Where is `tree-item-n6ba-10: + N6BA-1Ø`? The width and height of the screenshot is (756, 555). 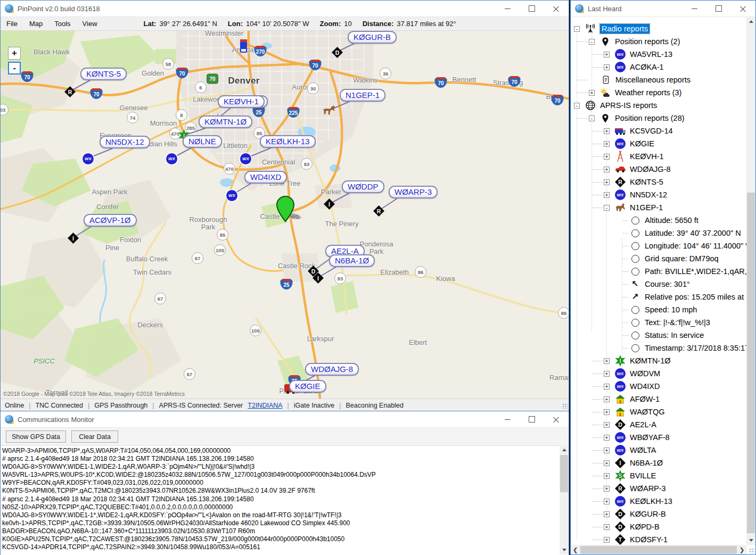 tree-item-n6ba-10: + N6BA-1Ø is located at coordinates (659, 463).